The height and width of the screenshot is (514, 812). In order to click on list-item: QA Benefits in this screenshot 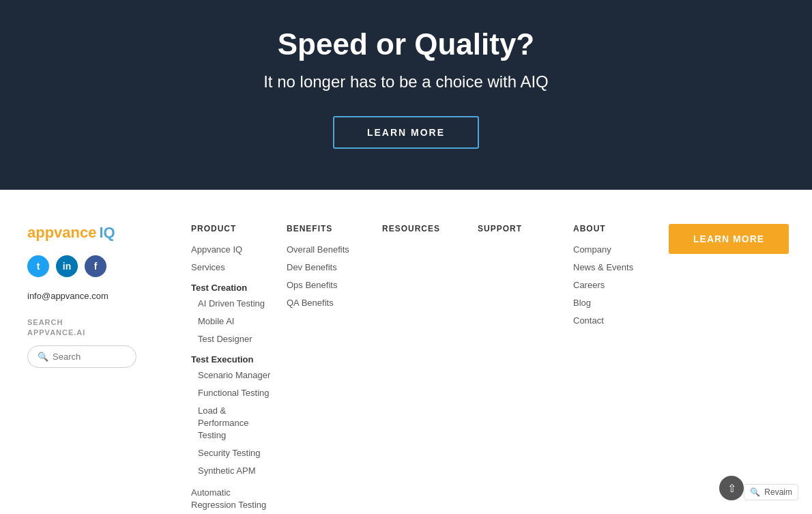, I will do `click(328, 302)`.